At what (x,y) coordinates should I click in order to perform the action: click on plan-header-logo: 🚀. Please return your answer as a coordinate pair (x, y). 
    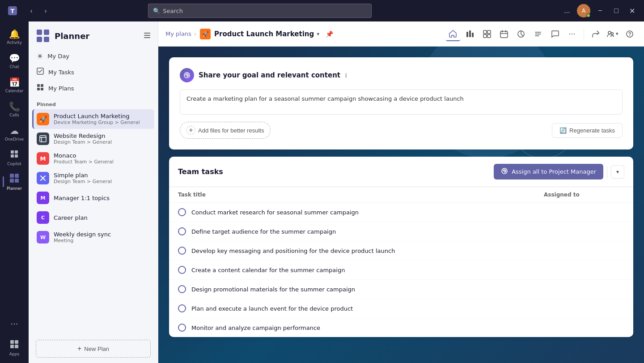
    Looking at the image, I should click on (206, 34).